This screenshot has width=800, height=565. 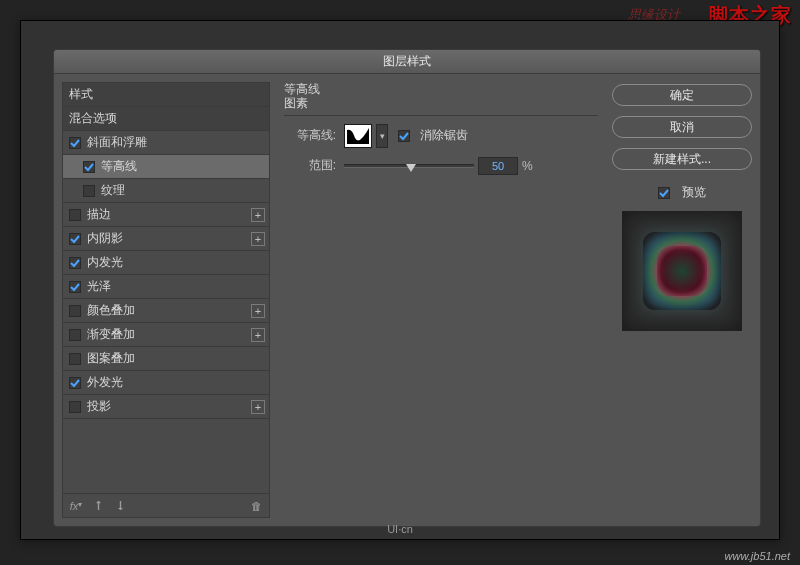 I want to click on style-item-label: 外发光, so click(x=105, y=382).